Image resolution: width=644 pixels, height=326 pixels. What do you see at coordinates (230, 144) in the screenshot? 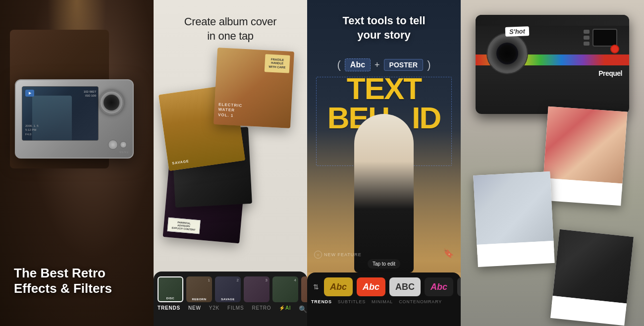
I see `cds-area: FRAGILEHANDLEWITH CARE ELECTRICWATERVOL.…` at bounding box center [230, 144].